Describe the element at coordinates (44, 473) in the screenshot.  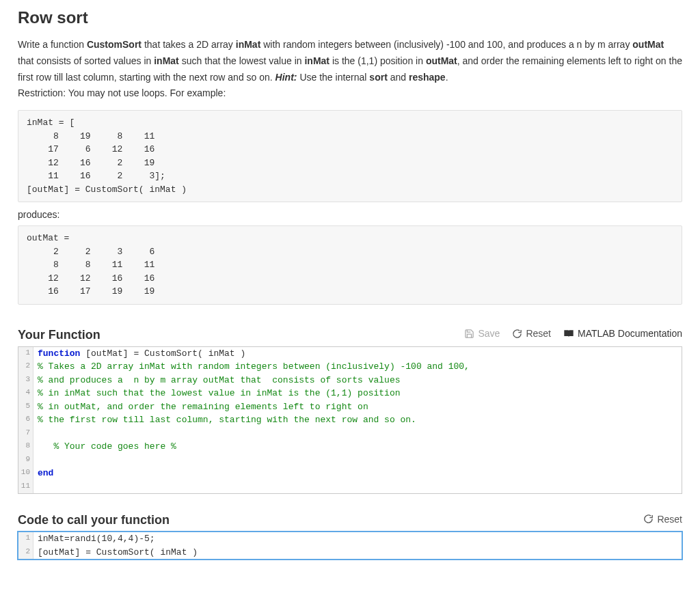
I see `code-text: end` at that location.